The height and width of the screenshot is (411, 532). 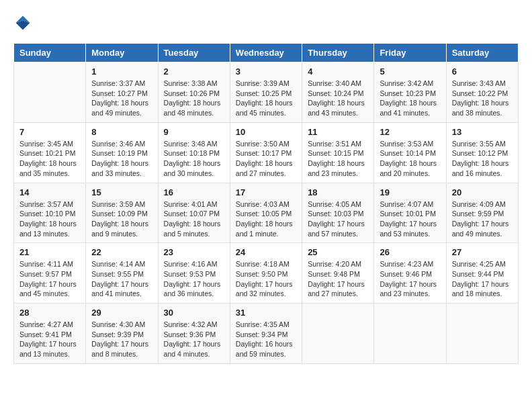 I want to click on day-info: Sunrise: 3:45 AMSunset: 10:21 PMDaylight…, so click(x=50, y=158).